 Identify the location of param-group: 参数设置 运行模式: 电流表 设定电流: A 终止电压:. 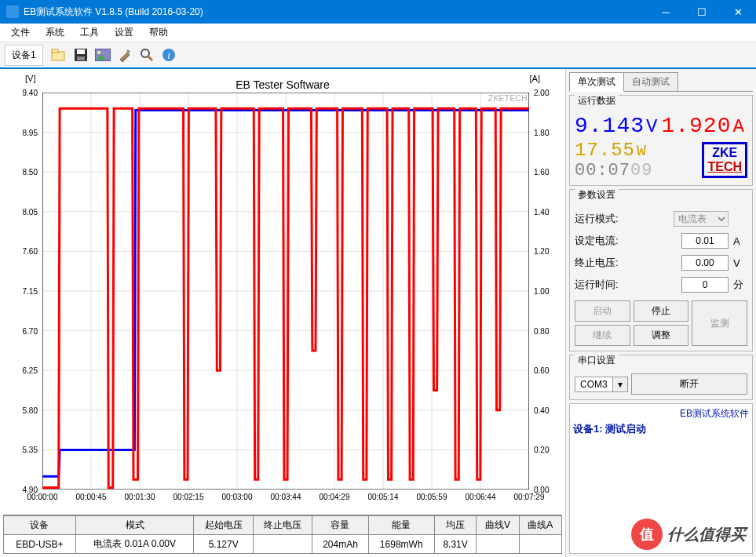
(661, 270).